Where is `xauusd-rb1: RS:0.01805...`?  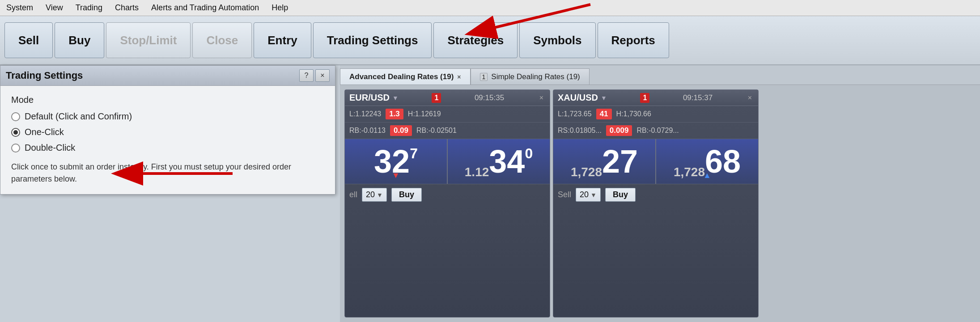
xauusd-rb1: RS:0.01805... is located at coordinates (580, 131).